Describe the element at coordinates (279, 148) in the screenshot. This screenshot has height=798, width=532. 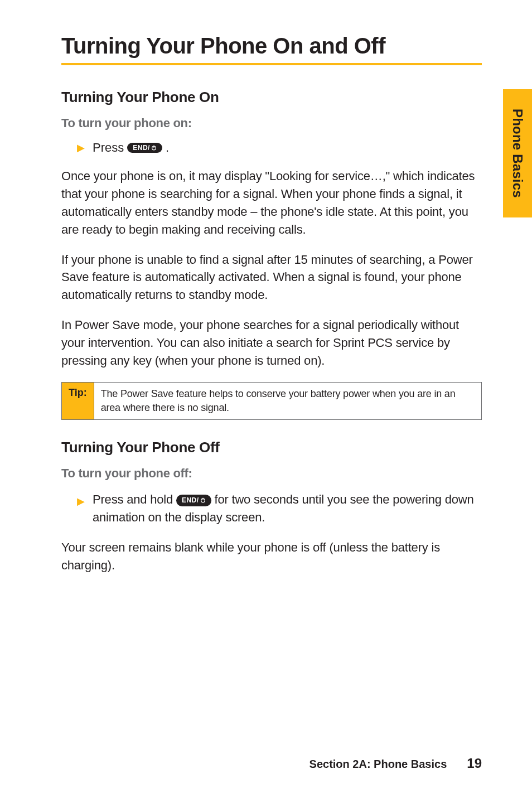
I see `bullet-press-end-on: ▶ Press END/ .` at that location.